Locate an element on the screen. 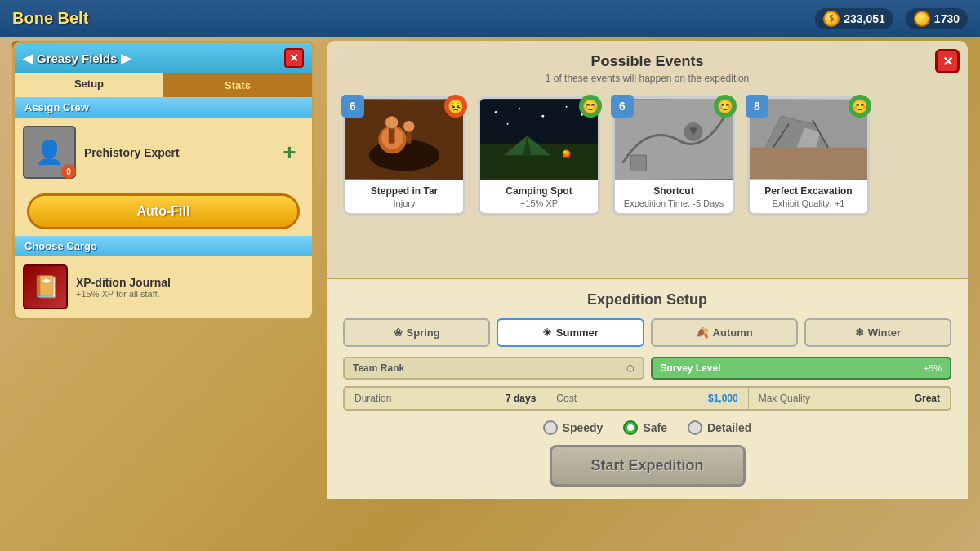  coin-amount: 233,051 is located at coordinates (864, 19).